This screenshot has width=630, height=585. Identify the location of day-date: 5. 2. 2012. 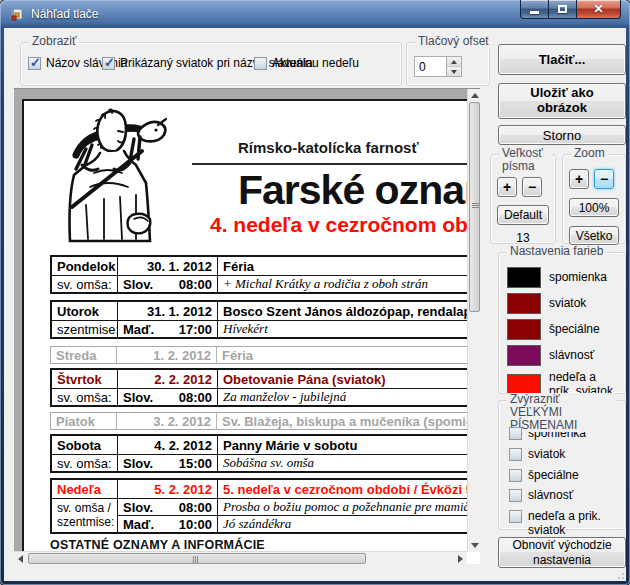
(168, 489).